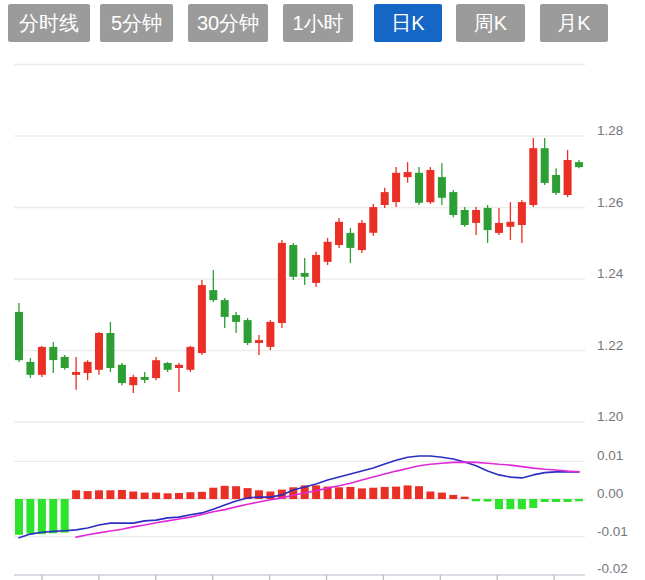 This screenshot has width=645, height=580. What do you see at coordinates (612, 512) in the screenshot?
I see `macd-axis-labels: 0.010.00-0.01-0.02` at bounding box center [612, 512].